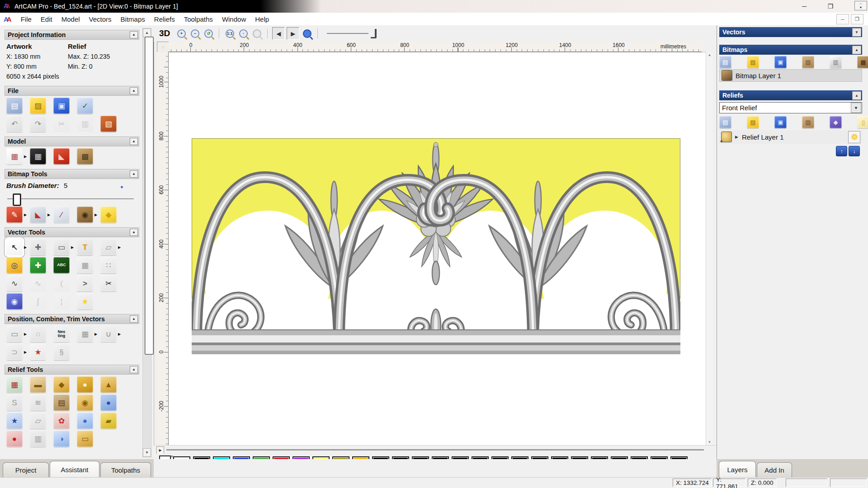 Image resolution: width=868 pixels, height=488 pixels. I want to click on colour-picker-icon: ∕, so click(61, 215).